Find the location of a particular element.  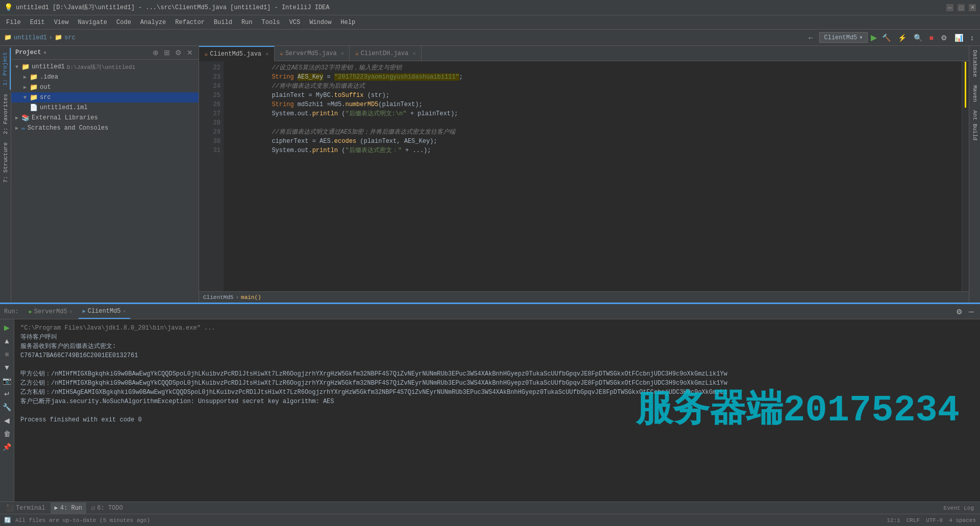

minimize-button: ─ is located at coordinates (950, 8).